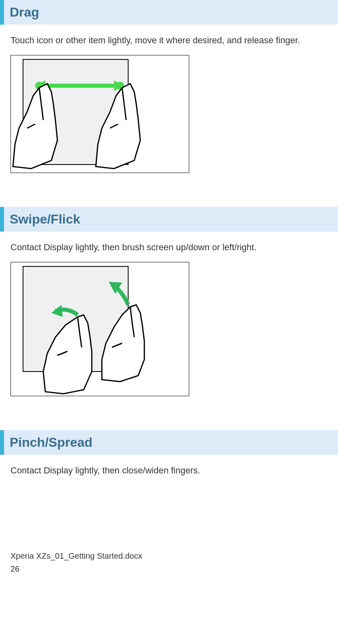 The image size is (338, 644). I want to click on section-title: Swipe/Flick, so click(171, 219).